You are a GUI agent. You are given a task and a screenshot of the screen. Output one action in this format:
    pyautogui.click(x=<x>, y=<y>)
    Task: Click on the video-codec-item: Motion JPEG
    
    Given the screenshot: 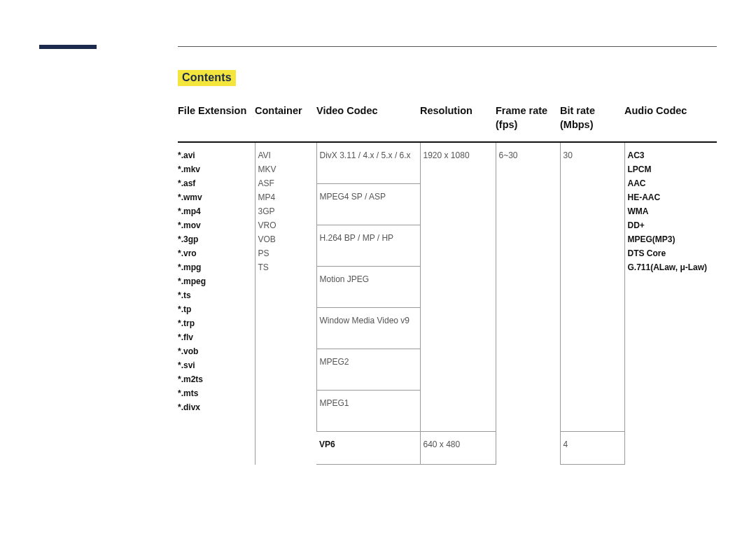 What is the action you would take?
    pyautogui.click(x=368, y=287)
    